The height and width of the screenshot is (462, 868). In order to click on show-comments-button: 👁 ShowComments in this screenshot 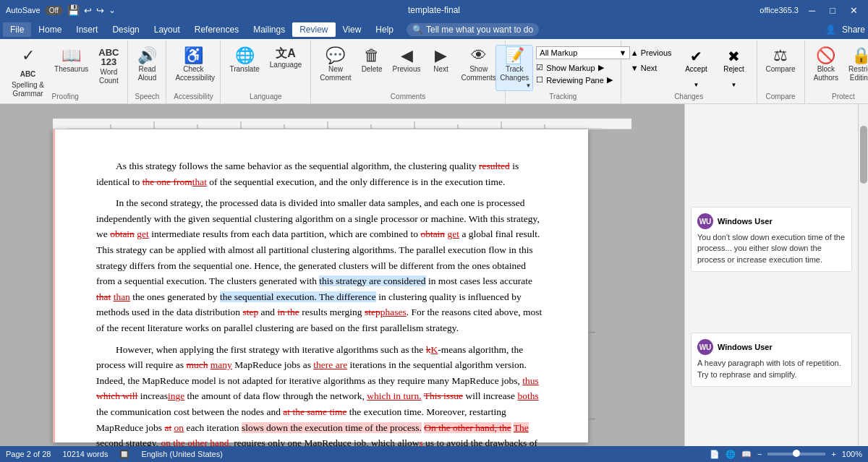, I will do `click(478, 68)`.